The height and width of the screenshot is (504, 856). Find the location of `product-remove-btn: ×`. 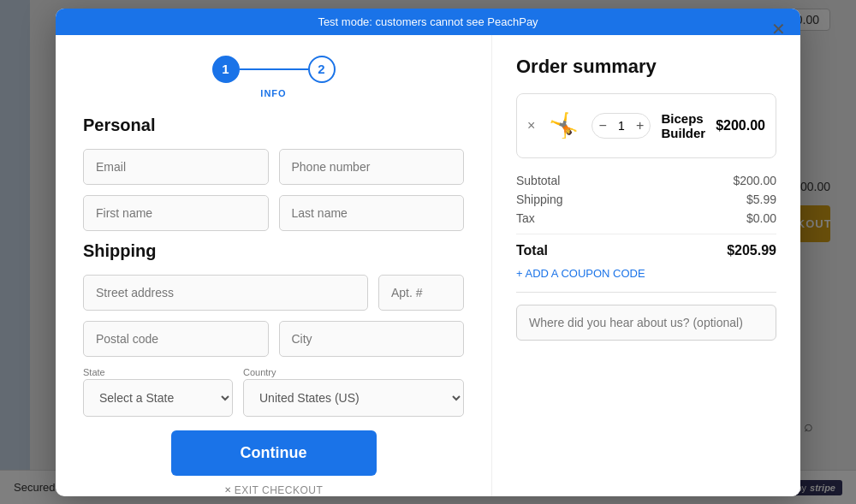

product-remove-btn: × is located at coordinates (531, 126).